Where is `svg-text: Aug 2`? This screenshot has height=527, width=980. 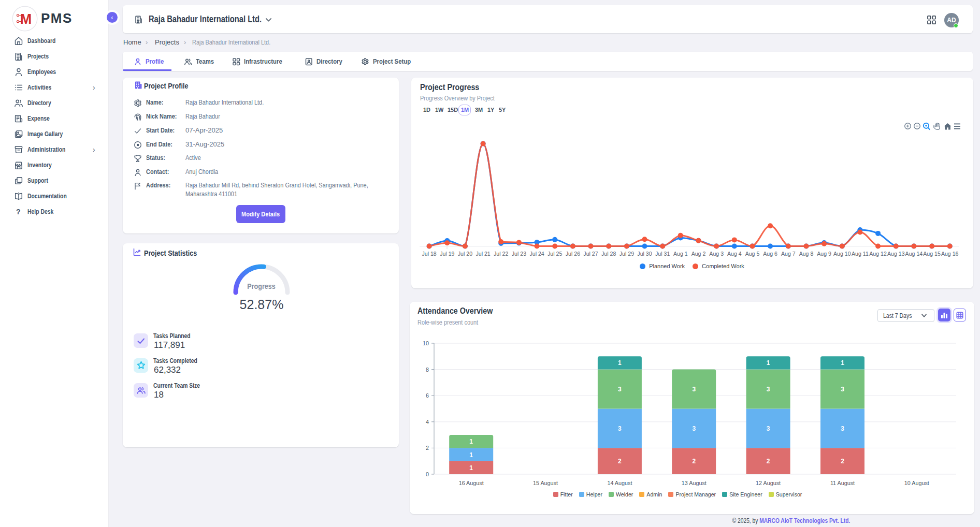
svg-text: Aug 2 is located at coordinates (699, 254).